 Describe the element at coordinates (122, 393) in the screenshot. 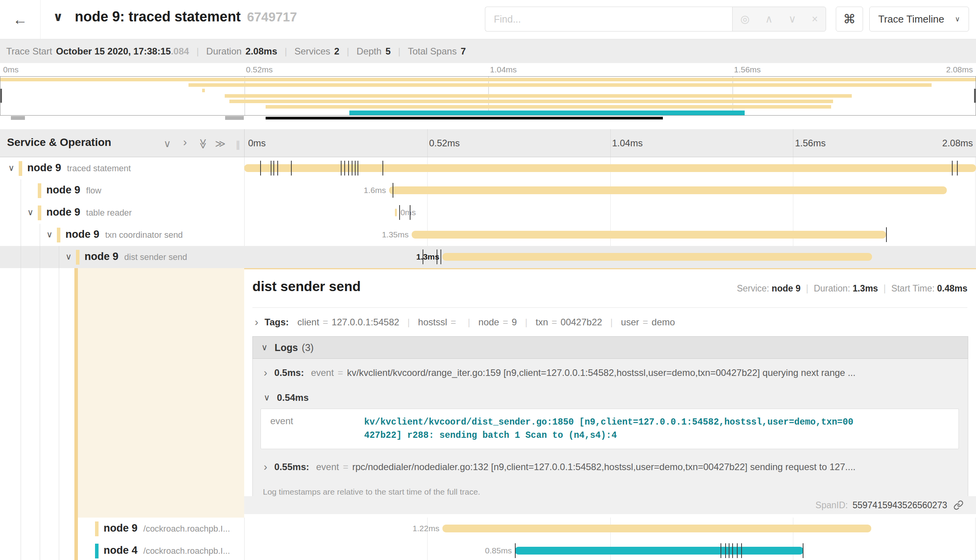

I see `span-detail-left-column` at that location.